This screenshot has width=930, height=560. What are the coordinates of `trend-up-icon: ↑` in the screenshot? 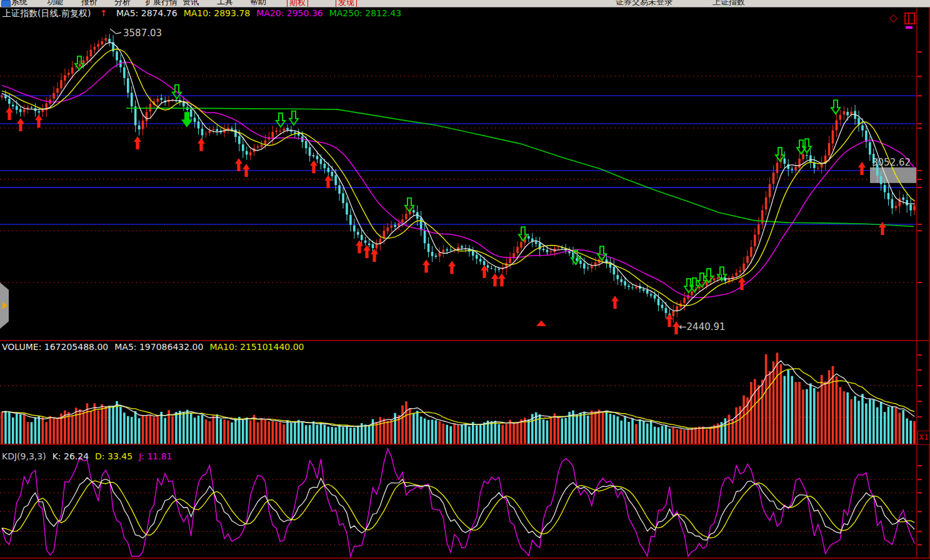 It's located at (104, 13).